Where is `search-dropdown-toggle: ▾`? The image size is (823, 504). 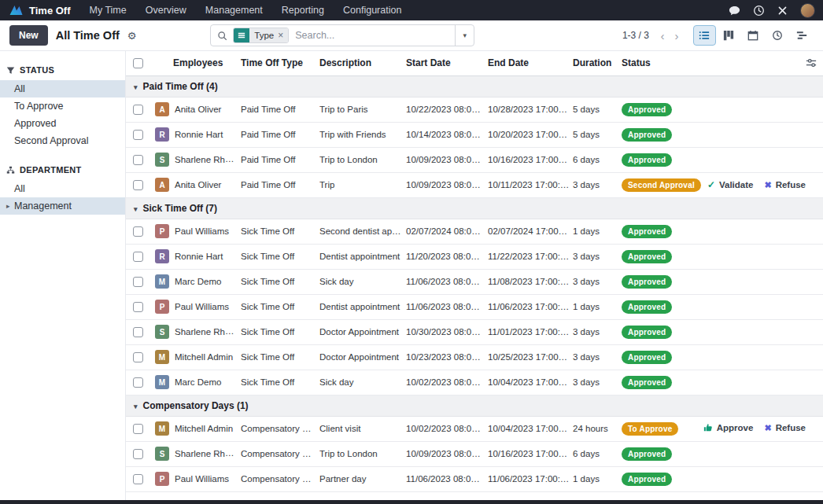
search-dropdown-toggle: ▾ is located at coordinates (464, 35).